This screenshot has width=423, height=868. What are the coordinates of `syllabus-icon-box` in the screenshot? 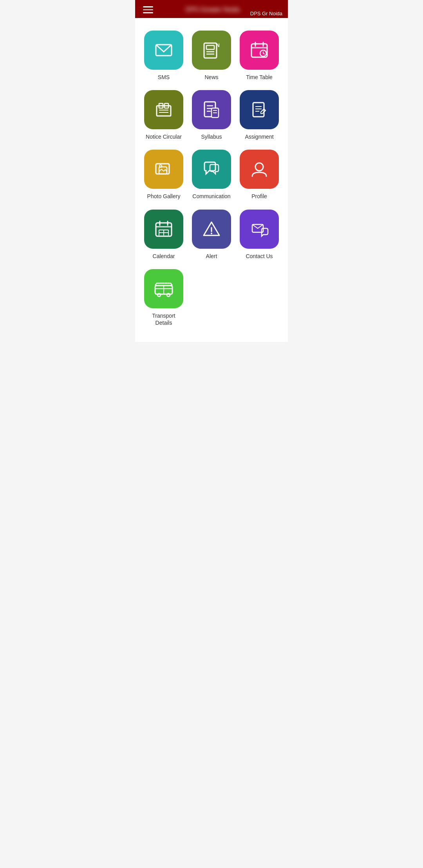 It's located at (212, 110).